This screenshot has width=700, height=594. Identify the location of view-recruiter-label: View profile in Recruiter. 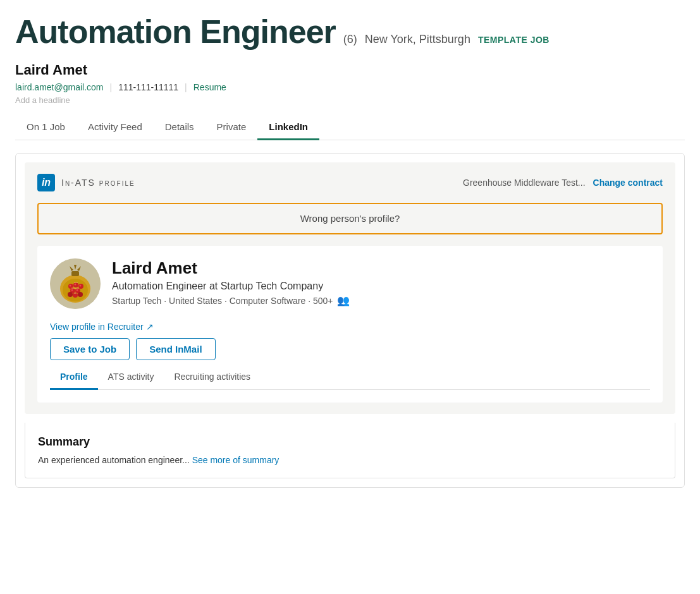
(97, 327).